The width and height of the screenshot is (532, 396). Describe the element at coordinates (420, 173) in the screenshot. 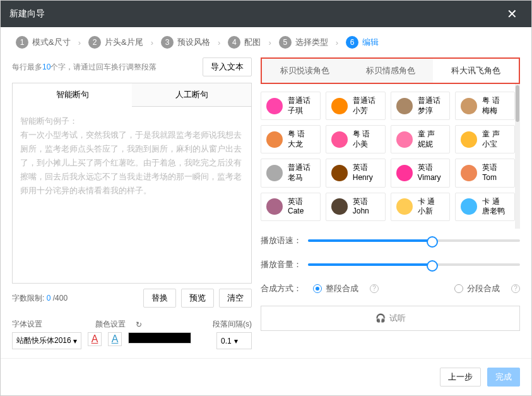

I see `voice-option: 英语Vimary` at that location.